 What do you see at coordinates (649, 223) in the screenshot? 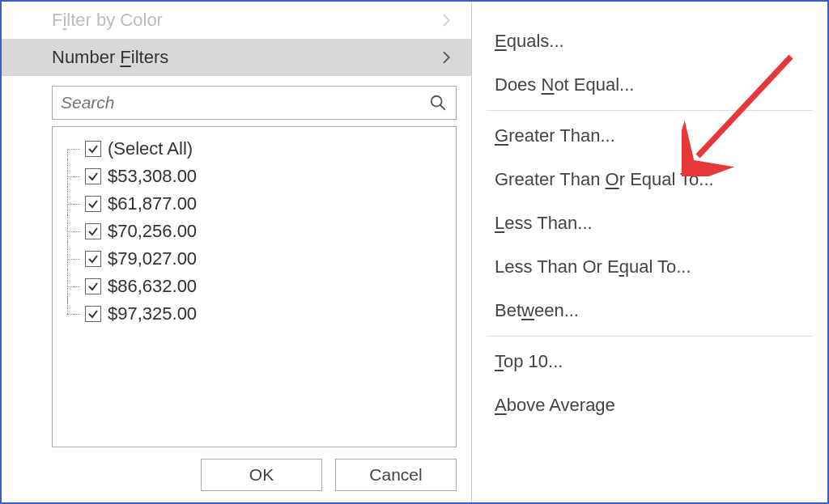
I see `submenu-less-than: Less Than...` at bounding box center [649, 223].